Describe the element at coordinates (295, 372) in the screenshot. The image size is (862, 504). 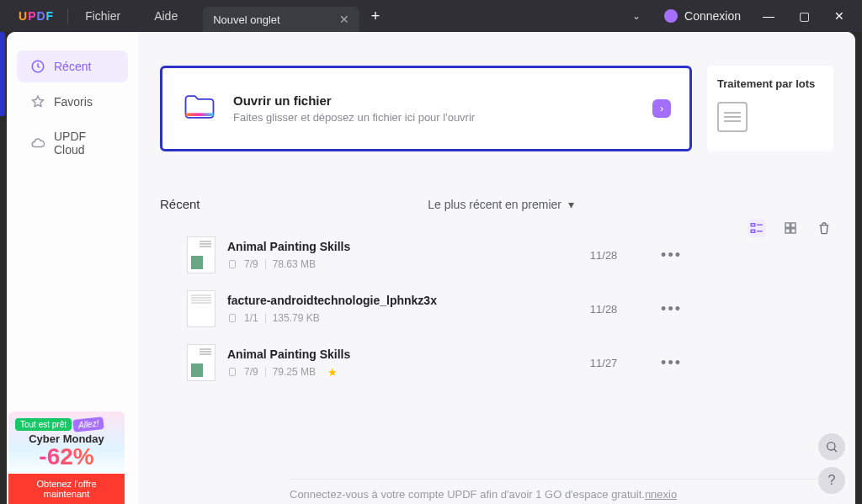
I see `file-size: 79.25 MB` at that location.